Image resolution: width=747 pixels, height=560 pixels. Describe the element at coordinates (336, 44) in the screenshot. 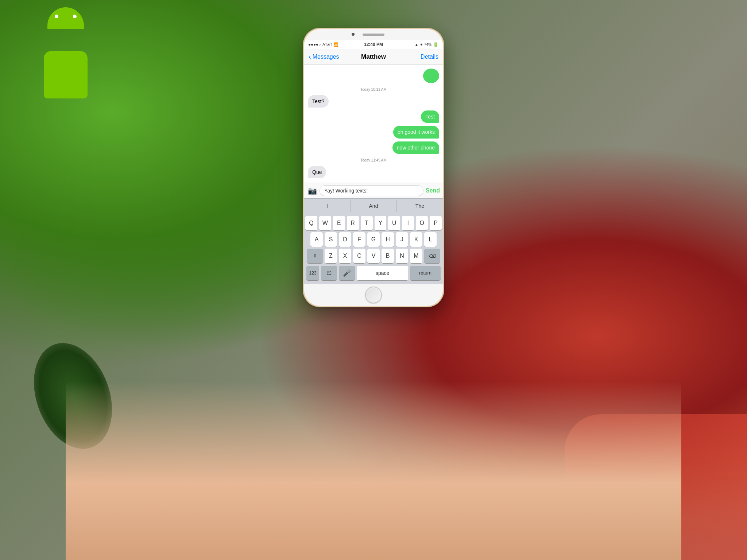

I see `wifi-icon: 📶` at that location.